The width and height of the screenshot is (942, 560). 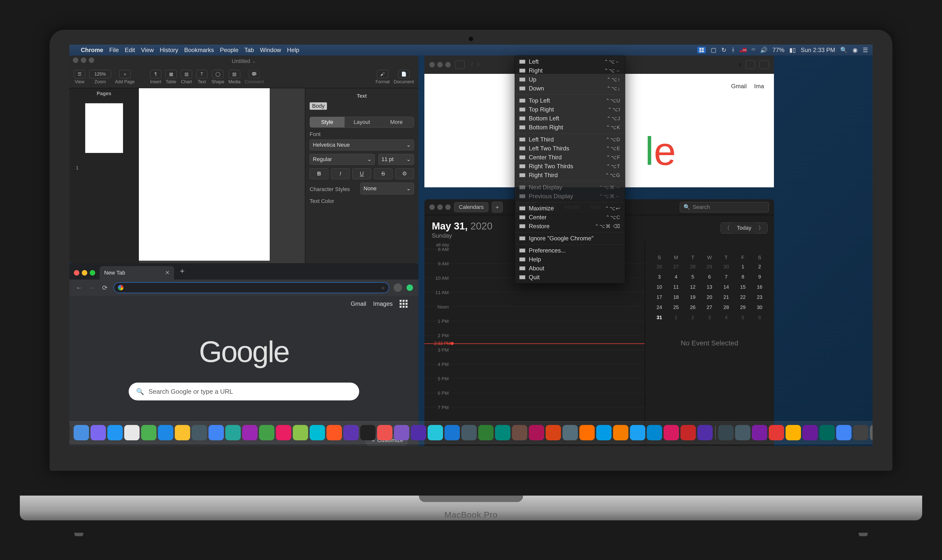 What do you see at coordinates (570, 169) in the screenshot?
I see `rectangle-dropdown: Left⌃⌥←Right⌃⌥→Up⌃⌥↑Down⌃⌥↓Top Left⌃⌥UTo…` at bounding box center [570, 169].